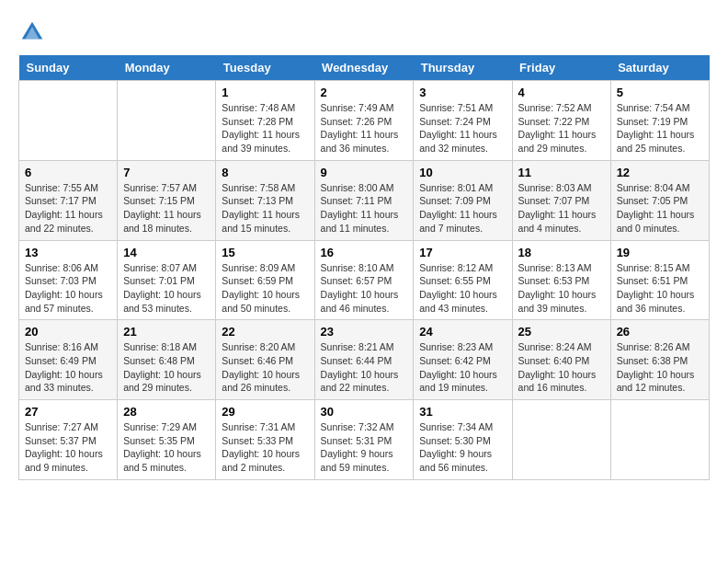 Image resolution: width=728 pixels, height=563 pixels. What do you see at coordinates (265, 412) in the screenshot?
I see `day-number: 29` at bounding box center [265, 412].